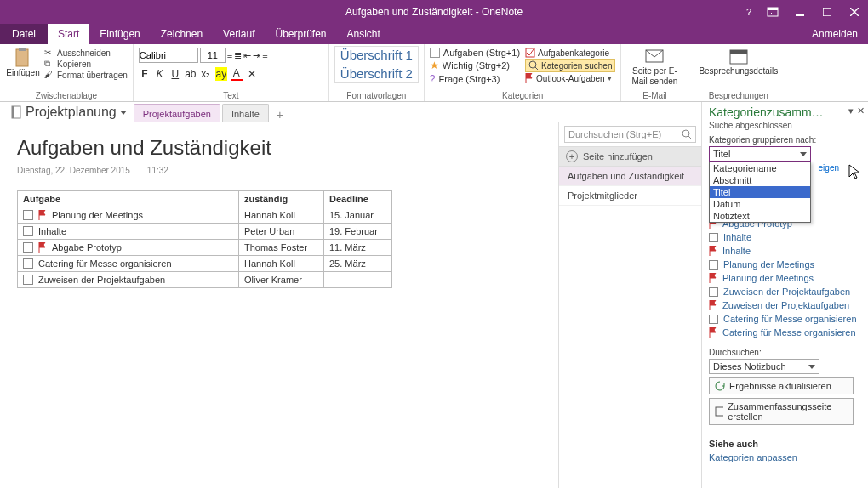 Image resolution: width=868 pixels, height=488 pixels. I want to click on tab-history: Verlauf, so click(238, 34).